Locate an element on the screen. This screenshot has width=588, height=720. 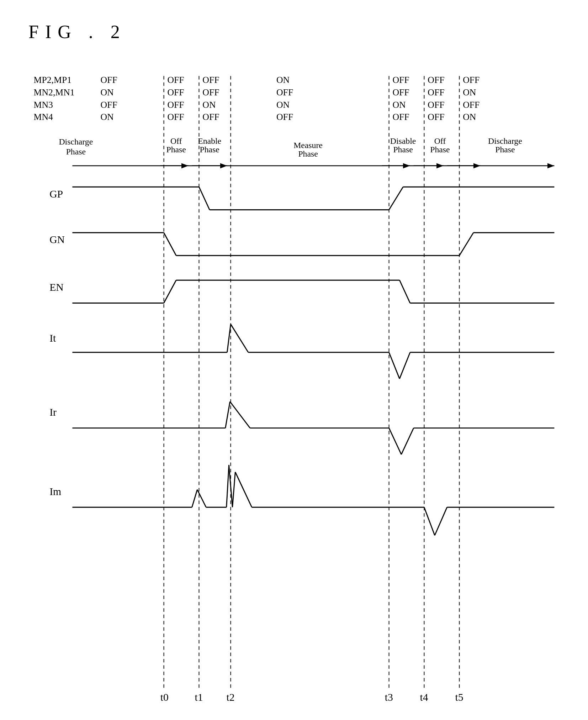
state-mn4-off2: OFF is located at coordinates (436, 117).